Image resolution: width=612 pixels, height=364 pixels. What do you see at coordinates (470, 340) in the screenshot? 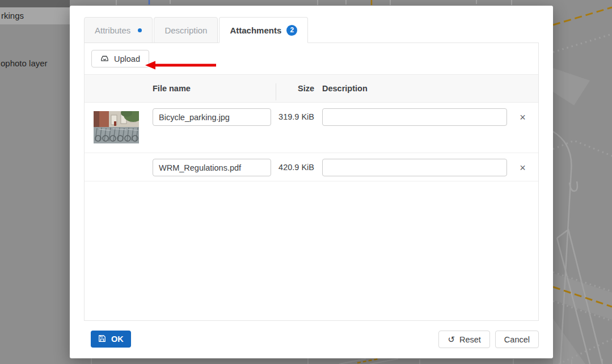
I see `reset-button-label: Reset` at bounding box center [470, 340].